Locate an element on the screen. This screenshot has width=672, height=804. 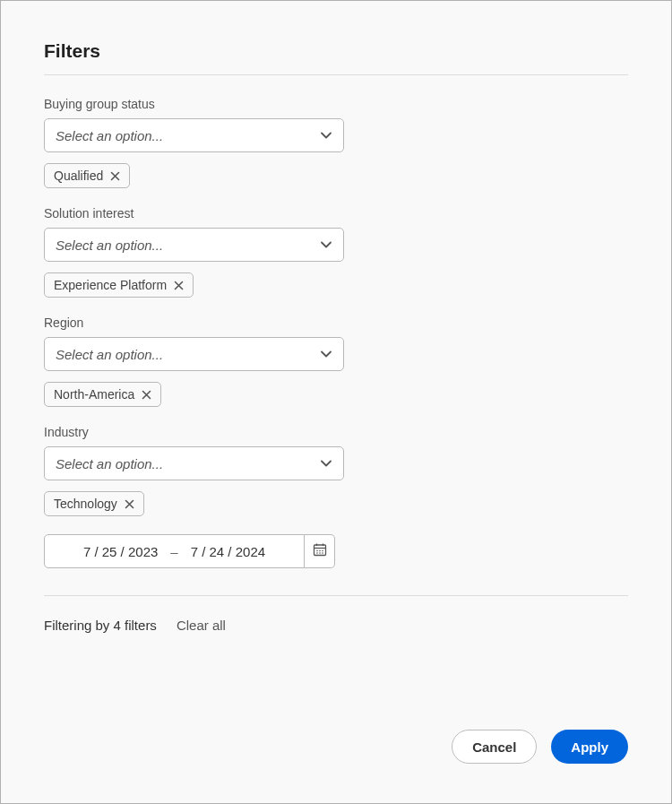
apply-button: Apply is located at coordinates (590, 747).